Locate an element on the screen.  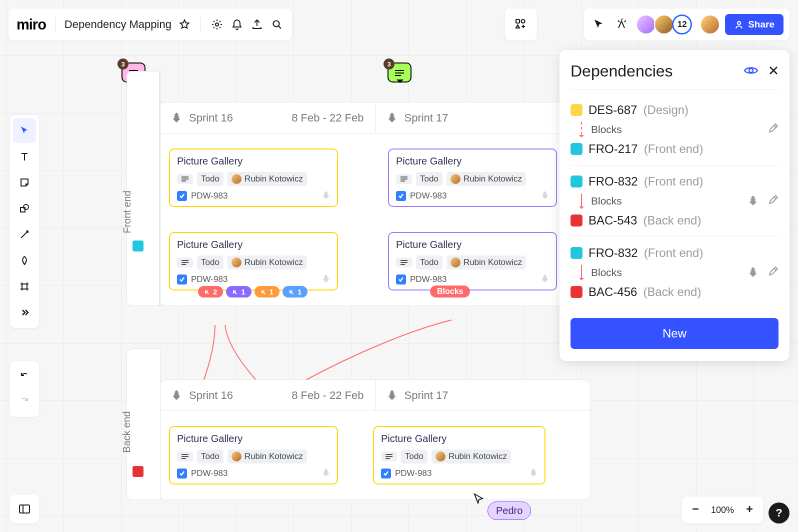
settings-icon is located at coordinates (217, 24).